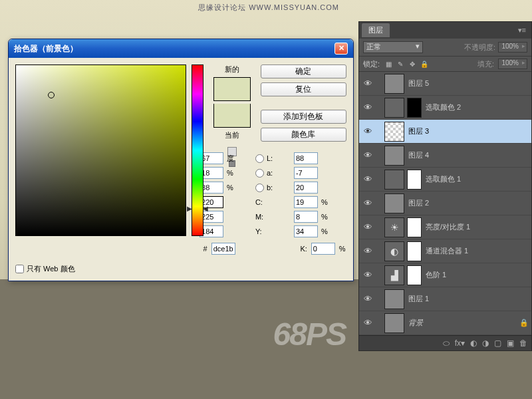 The height and width of the screenshot is (399, 532). Describe the element at coordinates (20, 269) in the screenshot. I see `web-only-checkbox` at that location.